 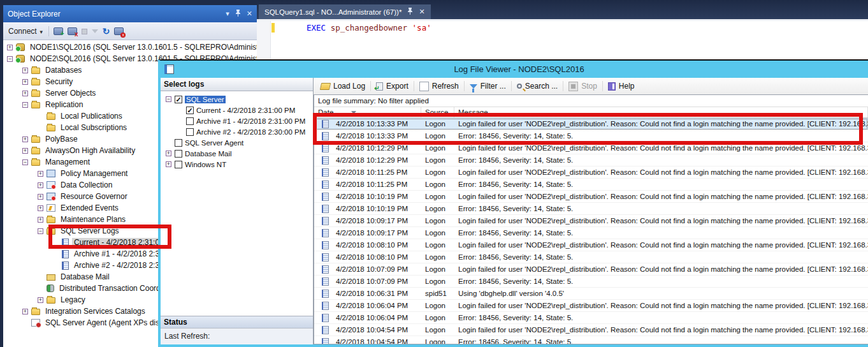 What do you see at coordinates (621, 86) in the screenshot?
I see `help-button: Help` at bounding box center [621, 86].